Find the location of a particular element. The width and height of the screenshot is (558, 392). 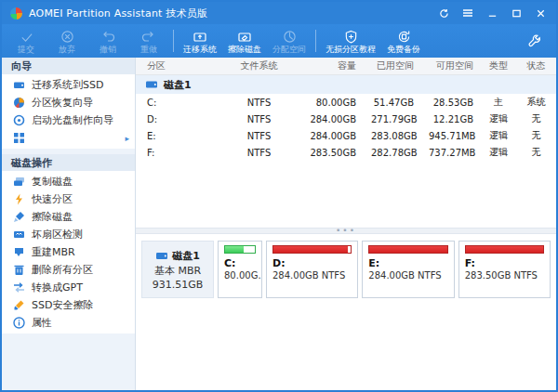

free-backup-icon is located at coordinates (404, 36).